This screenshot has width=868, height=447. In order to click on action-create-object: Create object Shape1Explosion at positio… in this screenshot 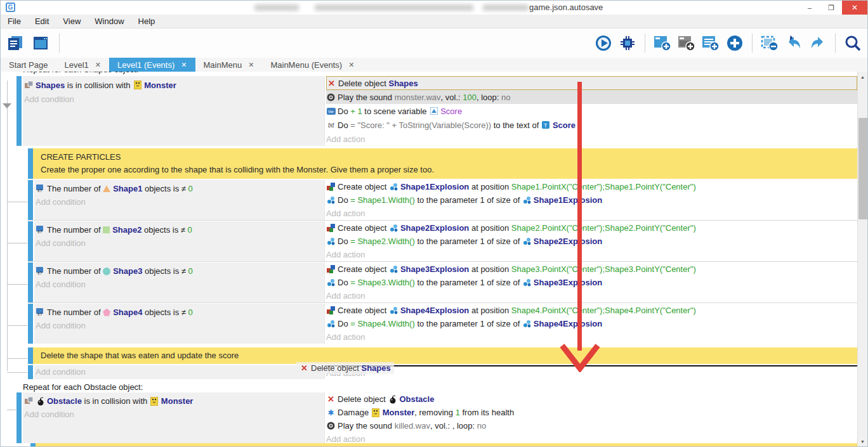, I will do `click(591, 186)`.